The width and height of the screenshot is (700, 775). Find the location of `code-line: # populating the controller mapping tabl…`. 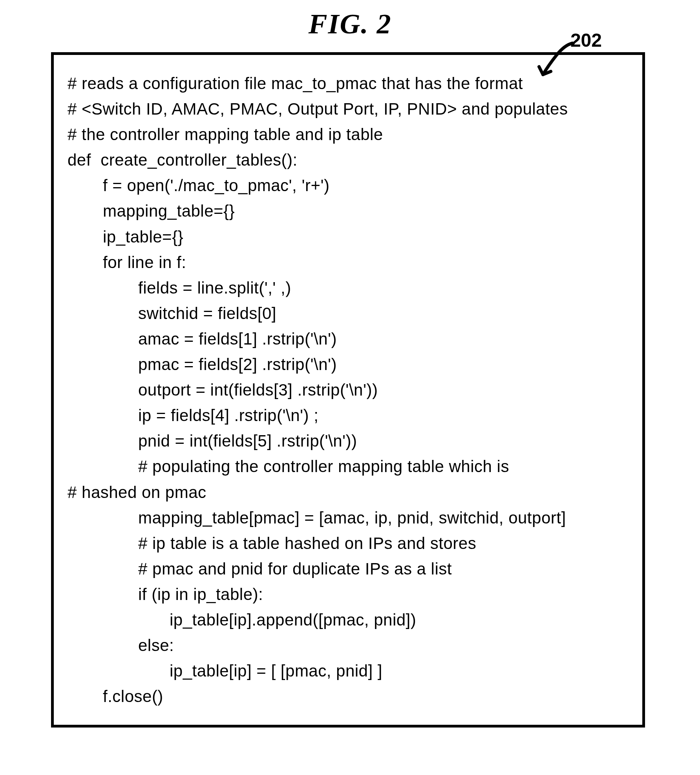

code-line: # populating the controller mapping tabl… is located at coordinates (348, 466).